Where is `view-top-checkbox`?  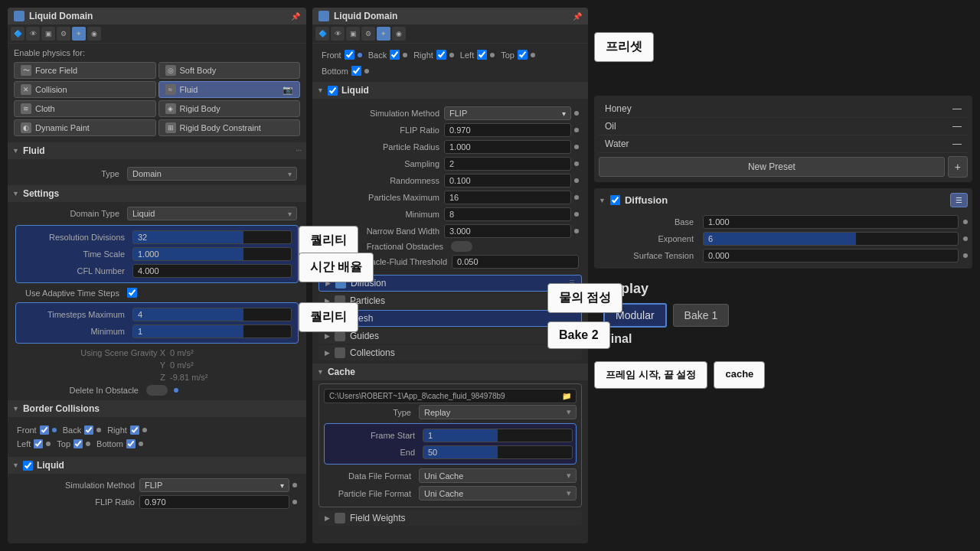
view-top-checkbox is located at coordinates (522, 55).